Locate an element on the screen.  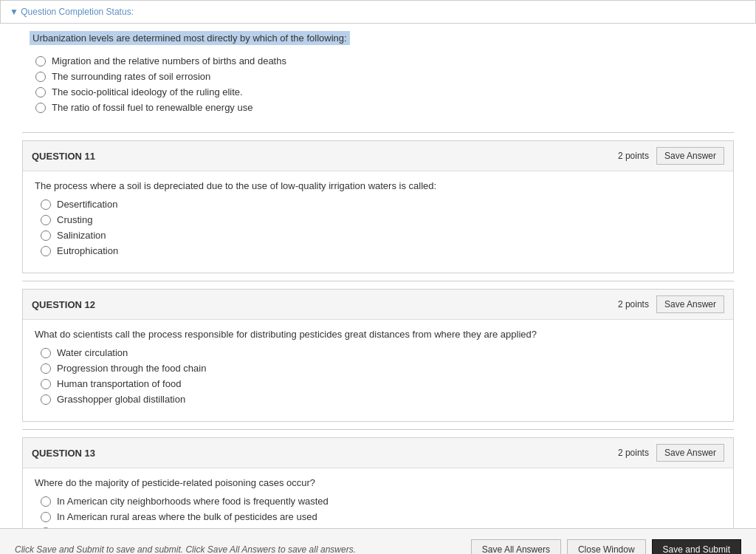
list-item: Progression through the food chain is located at coordinates (381, 368).